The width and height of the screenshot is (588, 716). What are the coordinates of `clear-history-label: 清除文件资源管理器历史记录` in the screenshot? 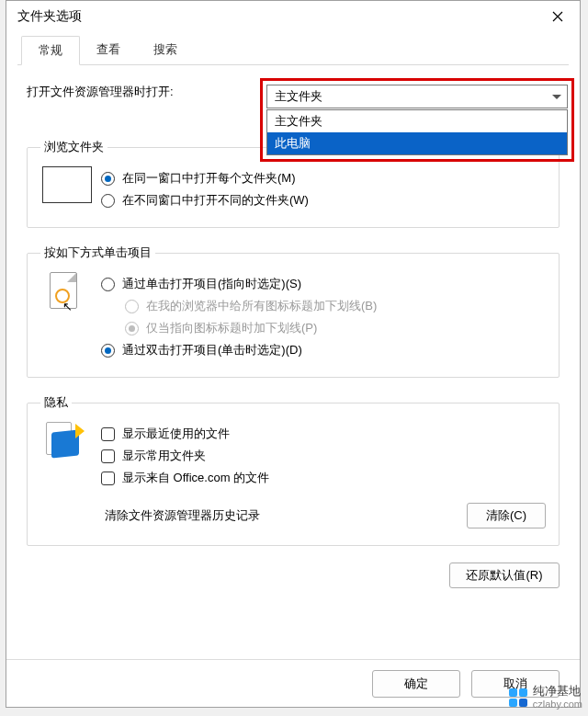 It's located at (182, 516).